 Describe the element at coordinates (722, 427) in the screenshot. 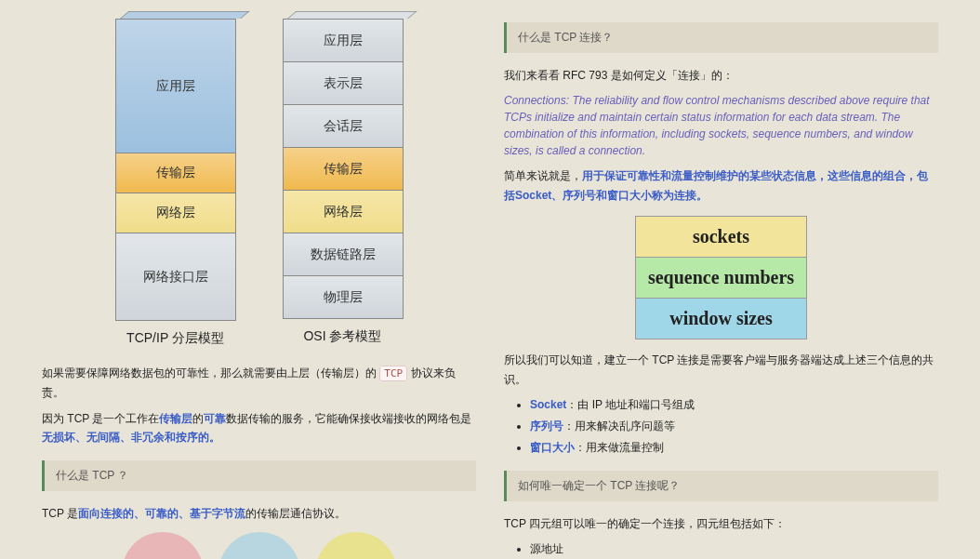

I see `conn-info-list: Socket：由 IP 地址和端口号组成 序列号：用来解决乱序问题等 窗口大小：…` at that location.